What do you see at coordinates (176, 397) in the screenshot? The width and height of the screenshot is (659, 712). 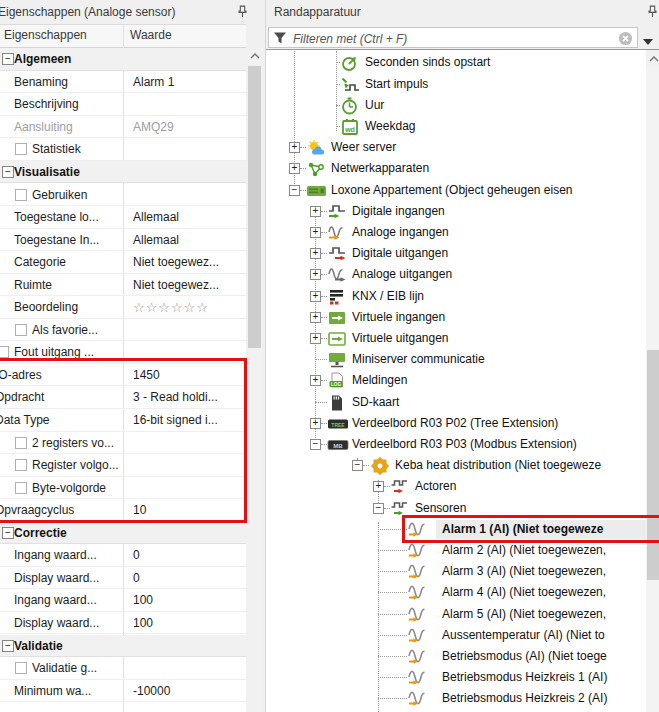 I see `property-value: 3 - Read holdi...` at bounding box center [176, 397].